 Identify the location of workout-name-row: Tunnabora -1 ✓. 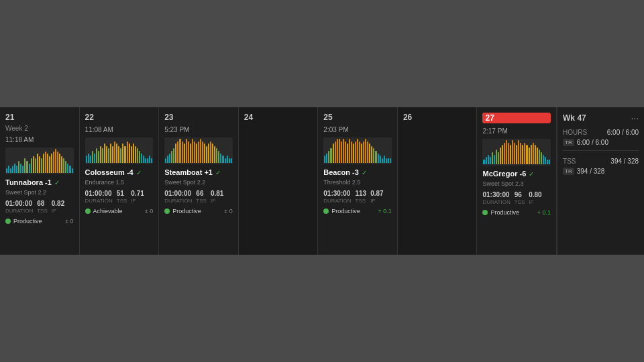
(40, 182).